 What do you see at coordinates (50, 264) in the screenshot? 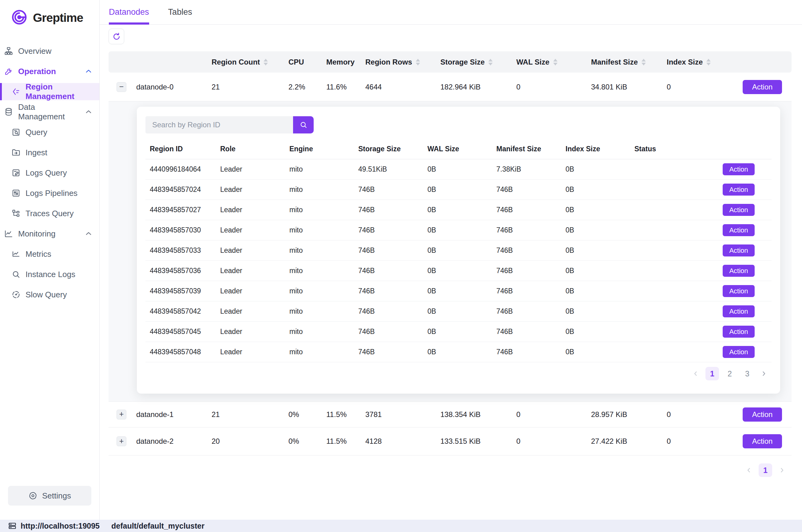
I see `sidebar-menu: Overview Operation` at bounding box center [50, 264].